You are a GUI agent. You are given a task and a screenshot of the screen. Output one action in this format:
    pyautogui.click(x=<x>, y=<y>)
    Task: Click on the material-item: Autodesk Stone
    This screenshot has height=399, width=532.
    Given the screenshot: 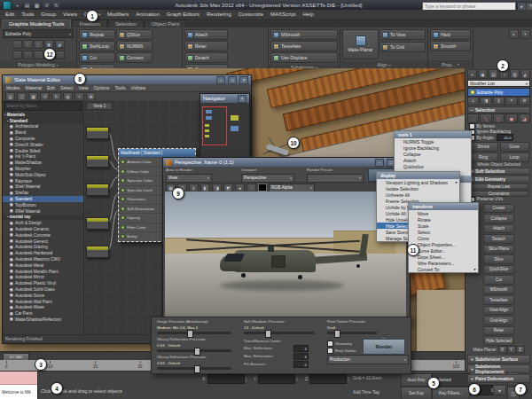 What is the action you would take?
    pyautogui.click(x=43, y=296)
    